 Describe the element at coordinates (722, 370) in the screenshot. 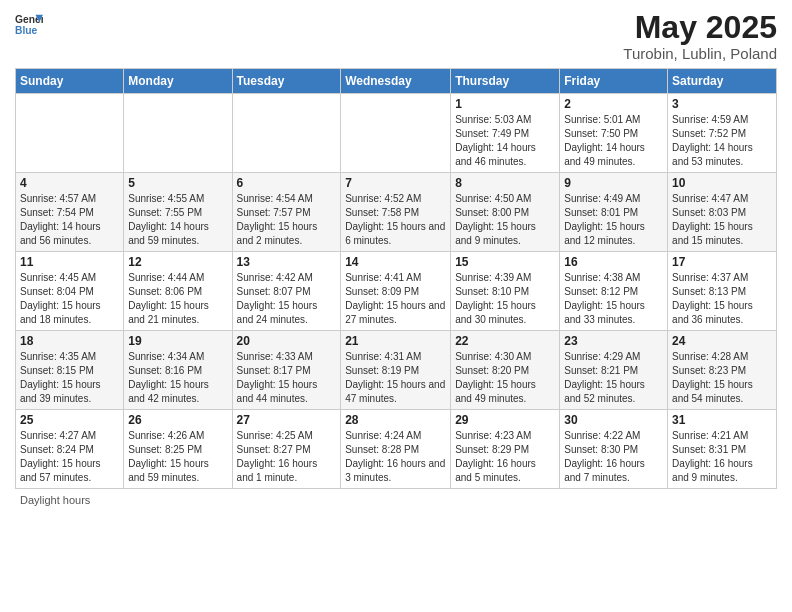

I see `calendar-cell: 24Sunrise: 4:28 AMSunset: 8:23 PMDayligh…` at that location.